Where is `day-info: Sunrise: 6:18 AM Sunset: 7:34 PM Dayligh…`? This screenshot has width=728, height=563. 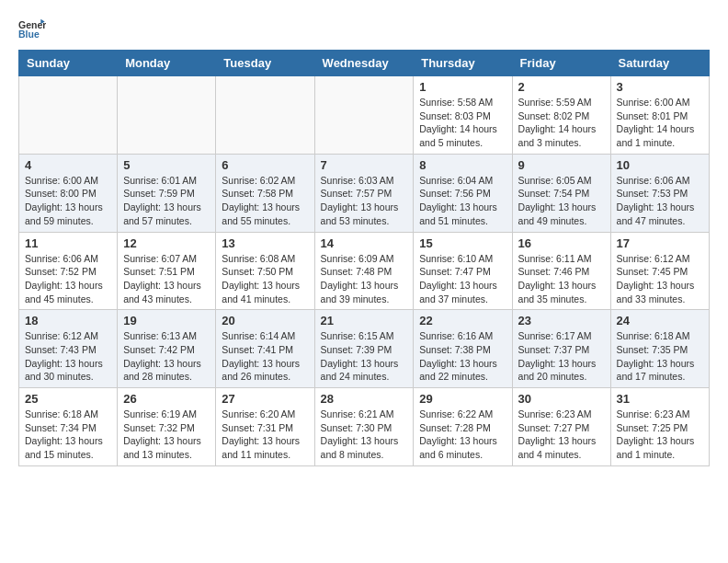
day-info: Sunrise: 6:18 AM Sunset: 7:34 PM Dayligh… is located at coordinates (68, 434).